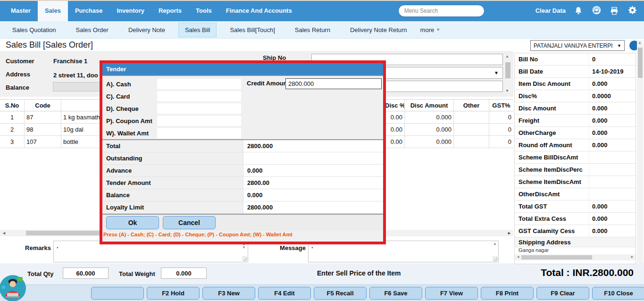 Image resolution: width=644 pixels, height=301 pixels. I want to click on support-headset-icon, so click(596, 11).